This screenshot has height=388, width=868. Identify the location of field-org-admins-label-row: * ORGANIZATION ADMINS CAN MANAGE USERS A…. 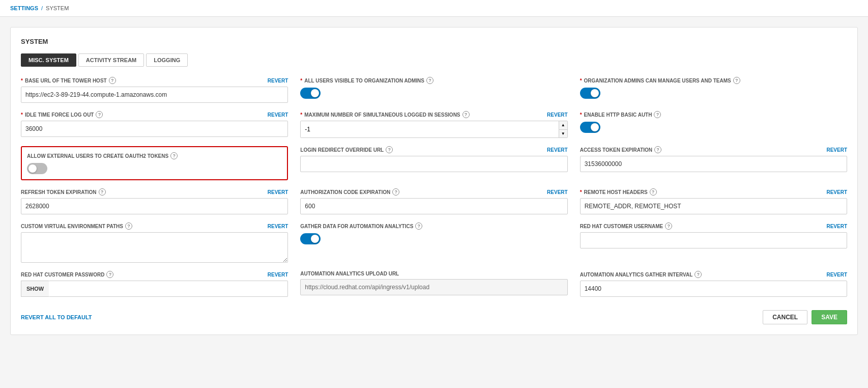
(713, 80).